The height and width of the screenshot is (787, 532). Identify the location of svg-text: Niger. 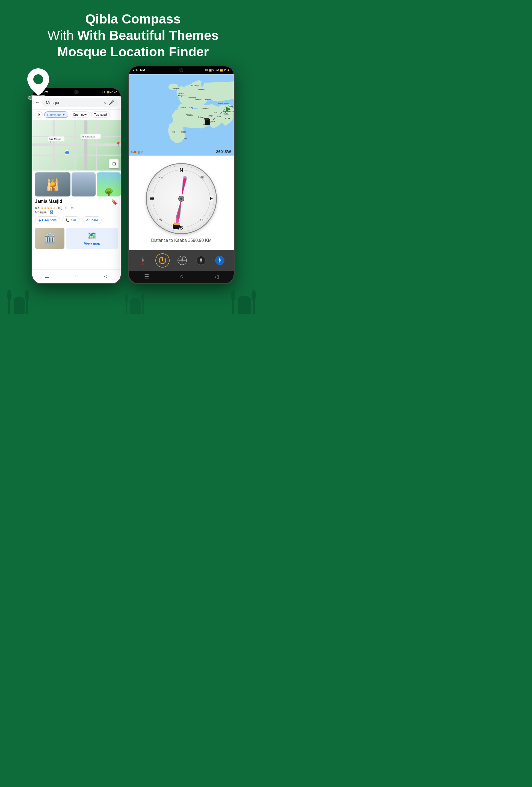
(184, 132).